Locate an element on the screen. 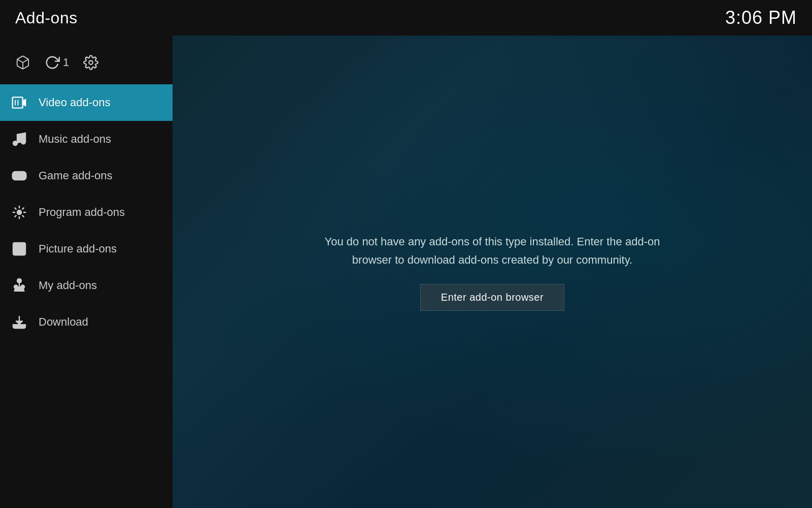  header: Add-ons 3:06 PM is located at coordinates (406, 18).